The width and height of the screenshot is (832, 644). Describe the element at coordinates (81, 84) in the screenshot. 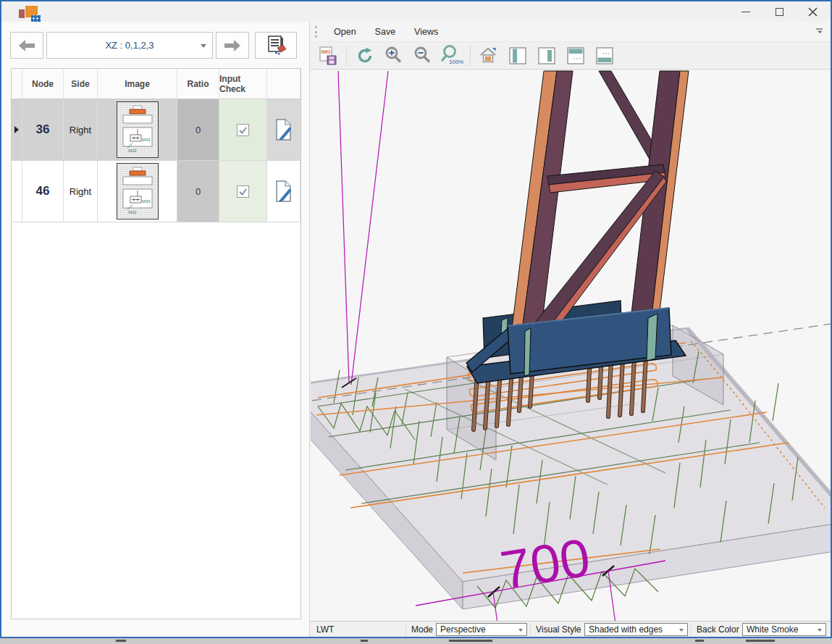

I see `header-side: Side` at that location.